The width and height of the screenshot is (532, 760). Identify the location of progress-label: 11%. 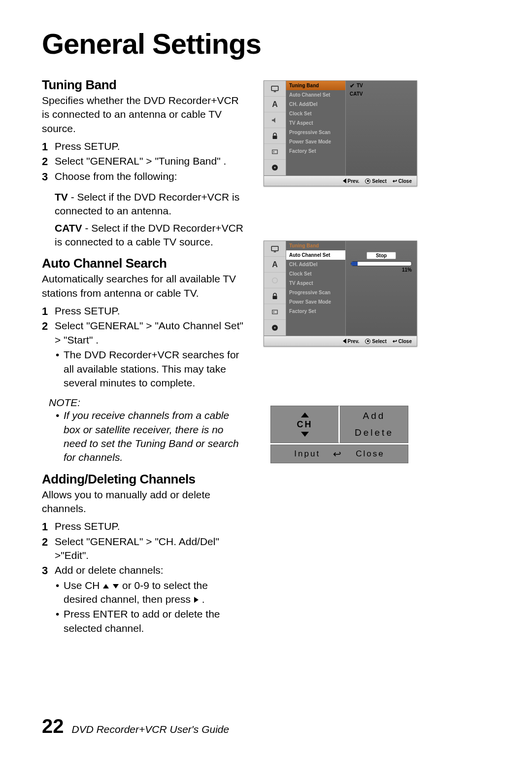
(381, 270).